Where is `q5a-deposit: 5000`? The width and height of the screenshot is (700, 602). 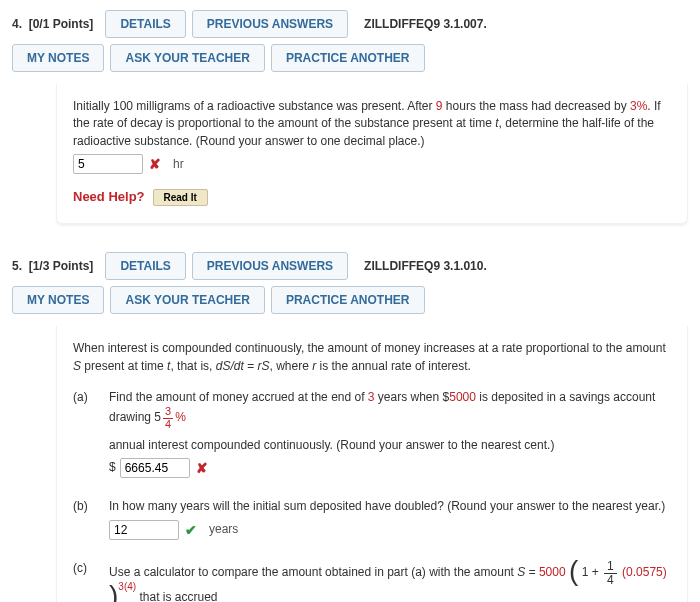
q5a-deposit: 5000 is located at coordinates (462, 397).